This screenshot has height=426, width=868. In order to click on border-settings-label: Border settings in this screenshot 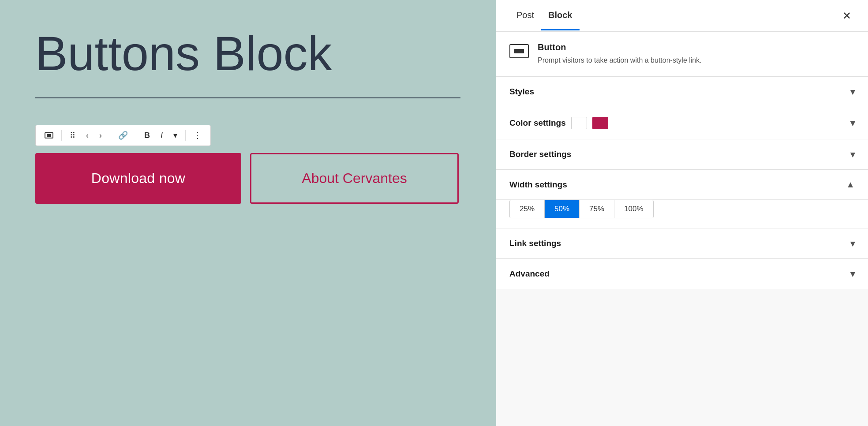, I will do `click(540, 154)`.